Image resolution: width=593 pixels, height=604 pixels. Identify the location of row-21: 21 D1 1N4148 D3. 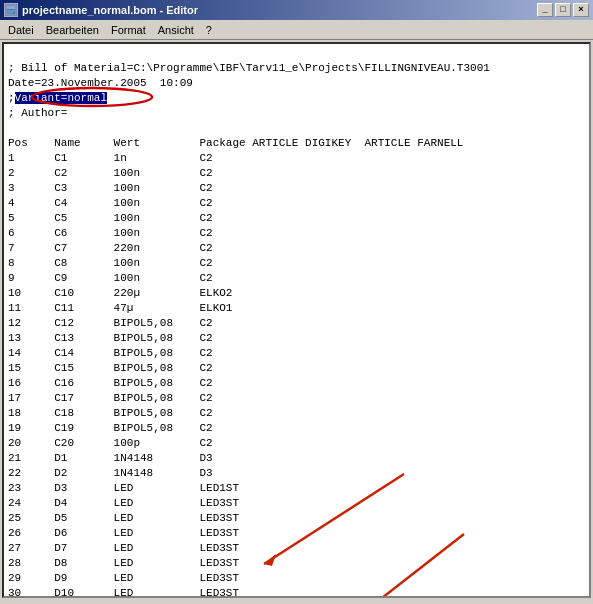
(110, 458).